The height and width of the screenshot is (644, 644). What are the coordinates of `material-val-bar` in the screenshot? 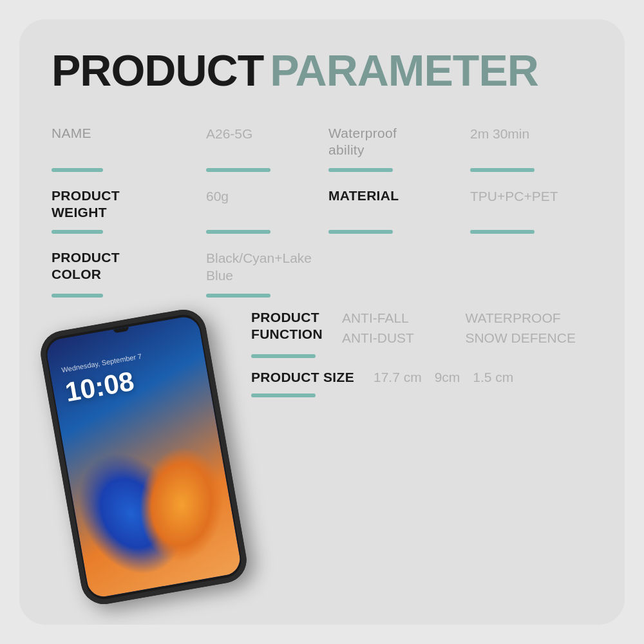 It's located at (502, 232).